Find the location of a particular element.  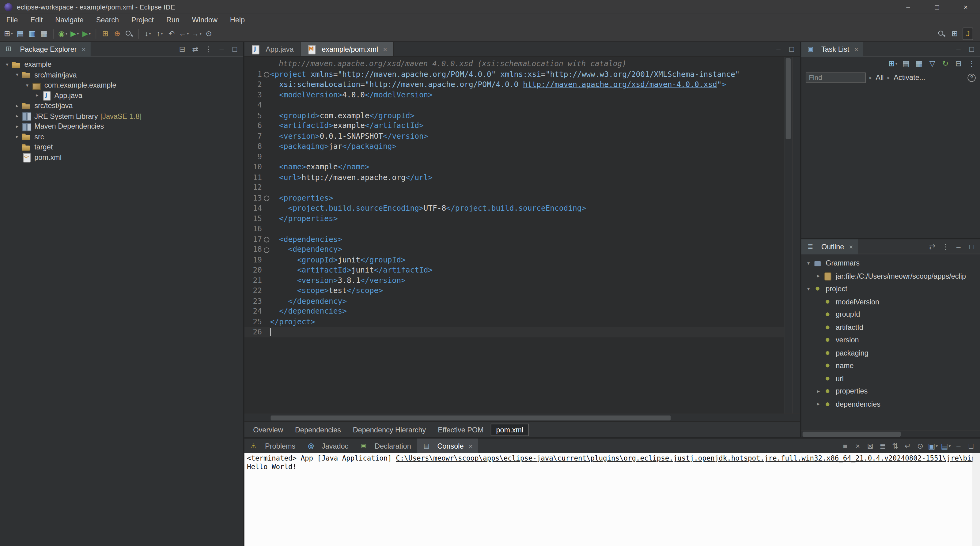

tree-item-dependencies: ▸dependencies is located at coordinates (891, 404).